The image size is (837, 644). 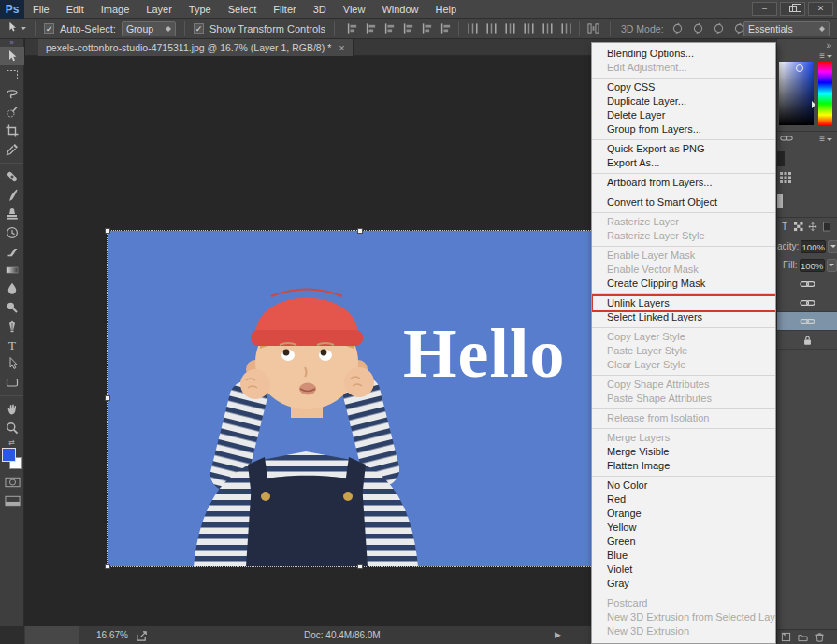 I want to click on share-icon, so click(x=142, y=637).